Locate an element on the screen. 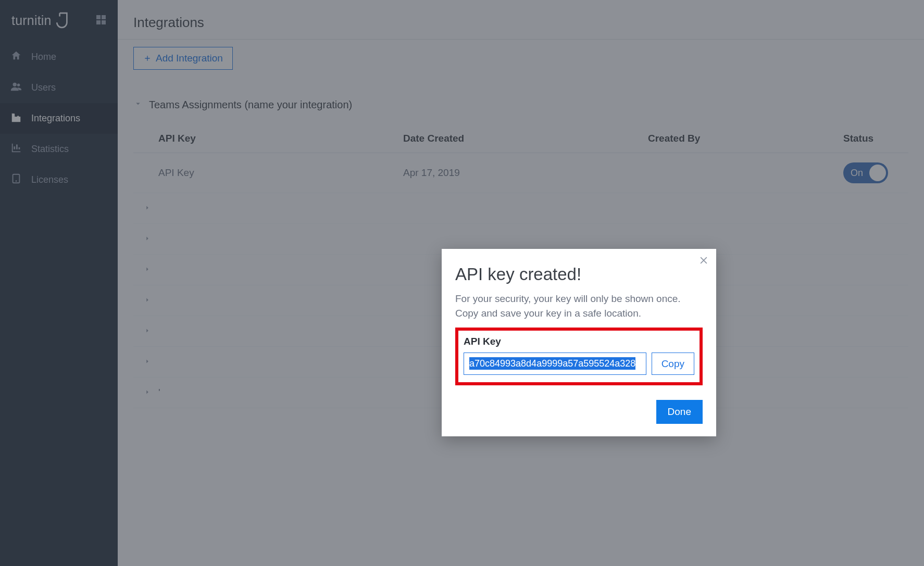 The width and height of the screenshot is (924, 566). done-label: Done is located at coordinates (679, 411).